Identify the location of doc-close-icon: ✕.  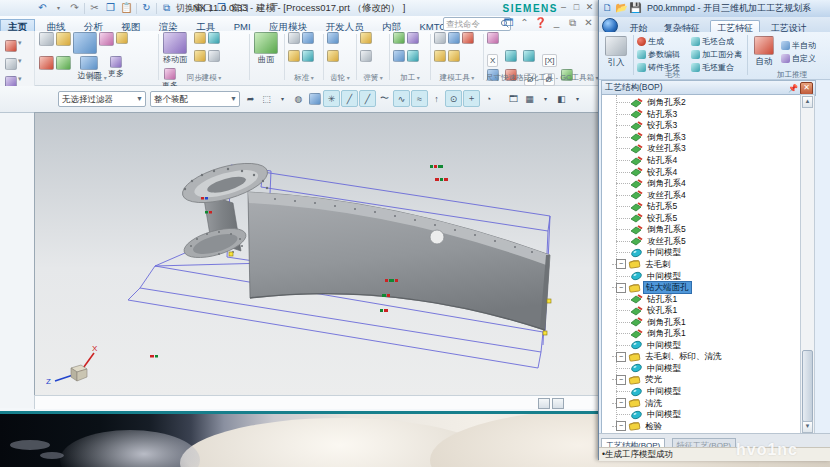
(588, 23).